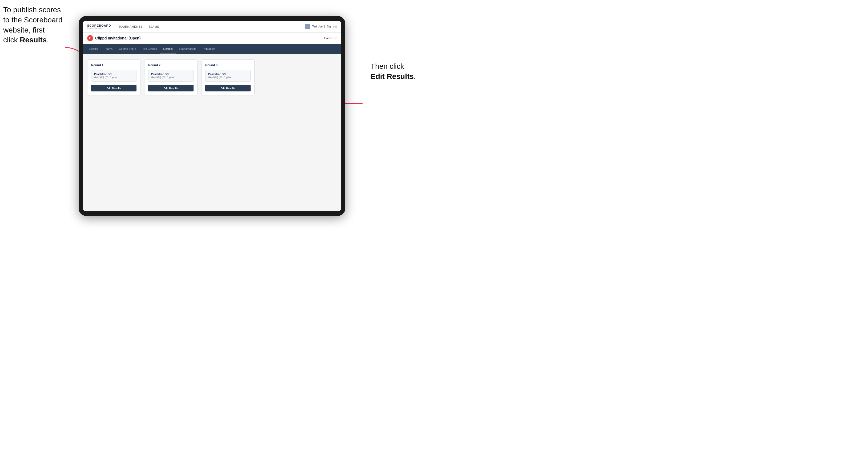 The image size is (868, 467). Describe the element at coordinates (90, 38) in the screenshot. I see `tournament-icon: C` at that location.